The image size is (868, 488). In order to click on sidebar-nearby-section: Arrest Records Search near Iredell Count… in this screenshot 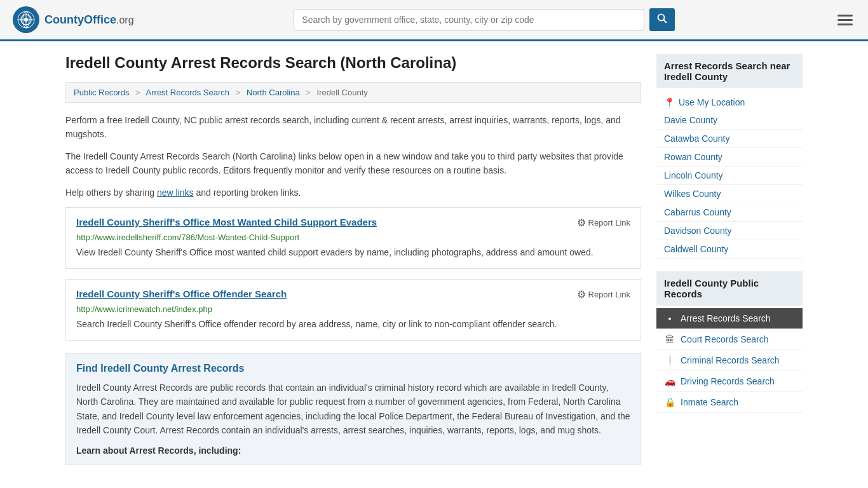, I will do `click(729, 156)`.